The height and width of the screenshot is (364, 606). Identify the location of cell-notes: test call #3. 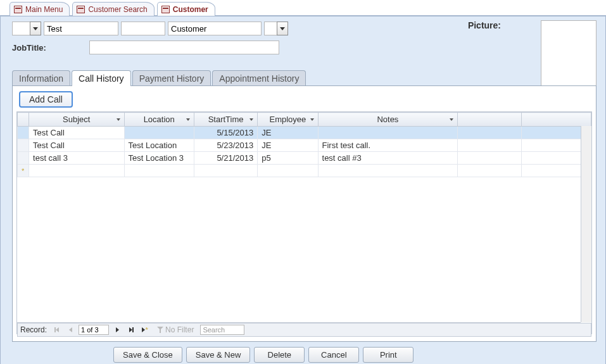
(388, 158).